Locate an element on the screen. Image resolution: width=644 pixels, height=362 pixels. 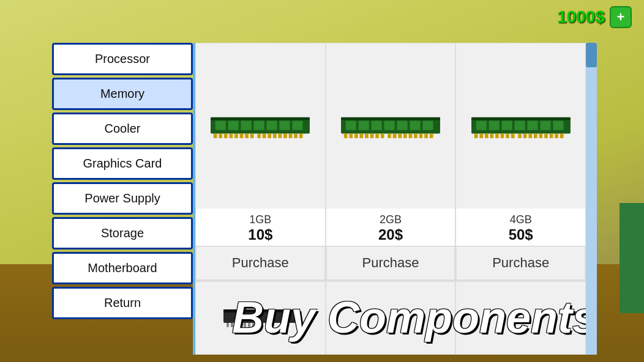
product-price-4gb: 50$ is located at coordinates (520, 235).